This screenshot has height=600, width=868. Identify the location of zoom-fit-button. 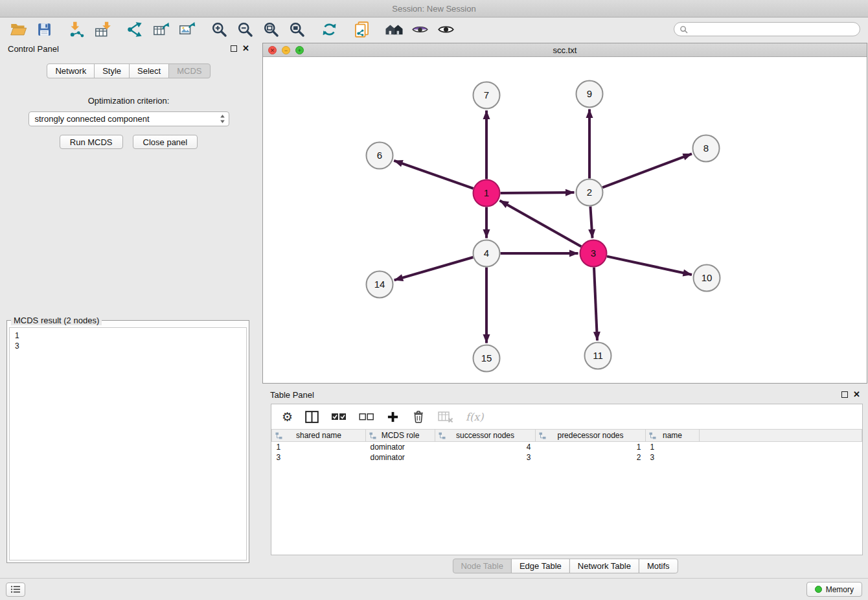
(271, 29).